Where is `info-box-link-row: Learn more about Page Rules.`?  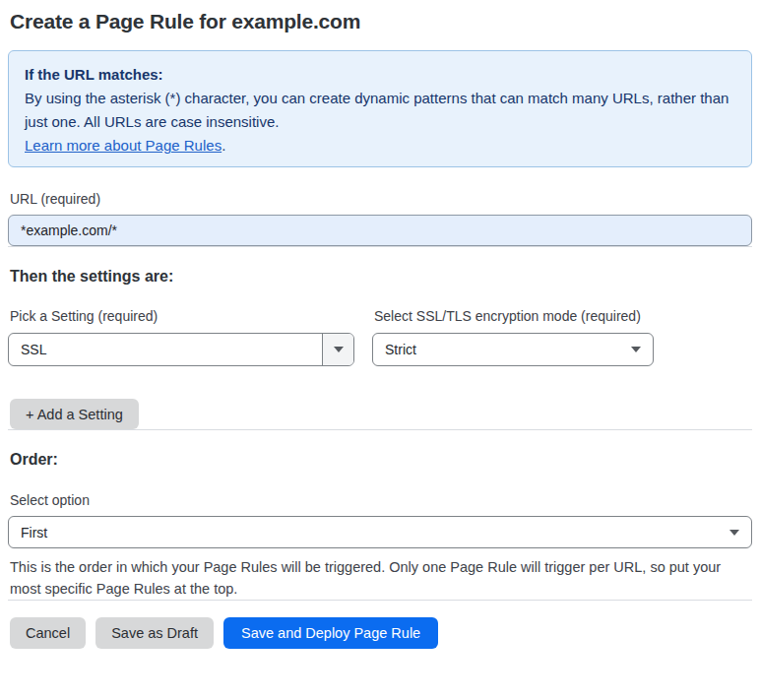
info-box-link-row: Learn more about Page Rules. is located at coordinates (380, 146).